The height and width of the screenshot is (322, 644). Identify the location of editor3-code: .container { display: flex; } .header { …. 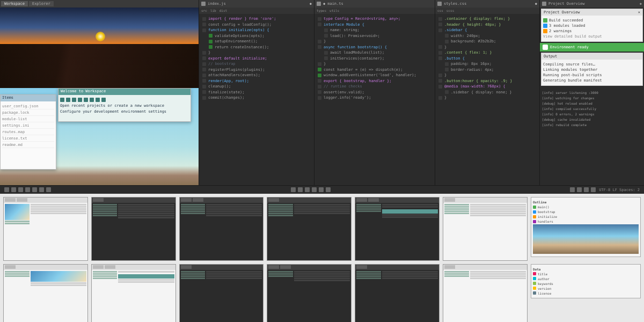
(487, 58).